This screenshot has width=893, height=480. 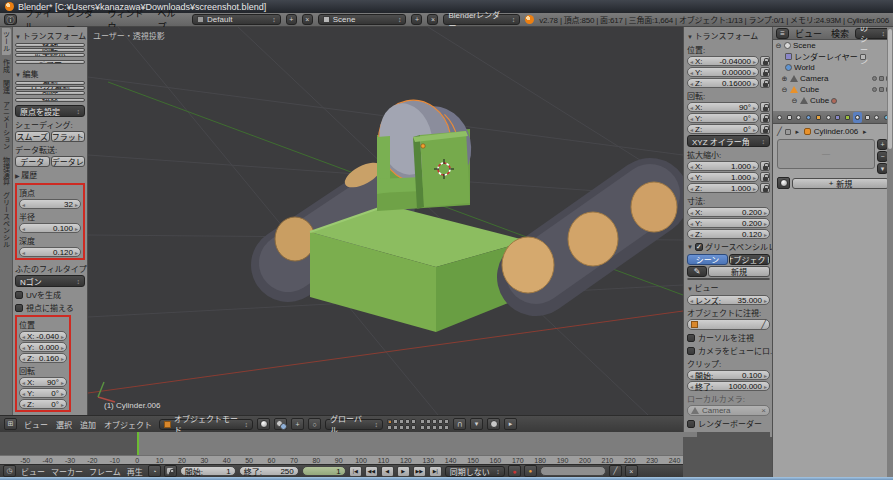 What do you see at coordinates (50, 62) in the screenshot?
I see `mirror-button: ミラー` at bounding box center [50, 62].